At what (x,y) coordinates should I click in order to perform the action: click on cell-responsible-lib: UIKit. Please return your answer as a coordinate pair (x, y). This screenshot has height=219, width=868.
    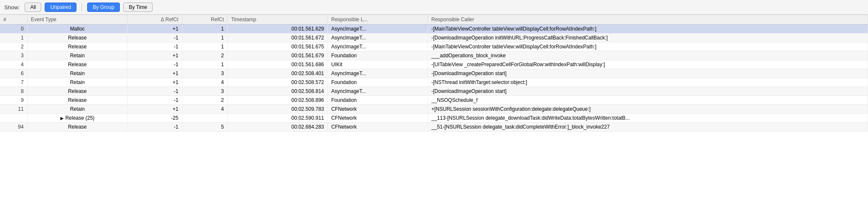
    Looking at the image, I should click on (378, 65).